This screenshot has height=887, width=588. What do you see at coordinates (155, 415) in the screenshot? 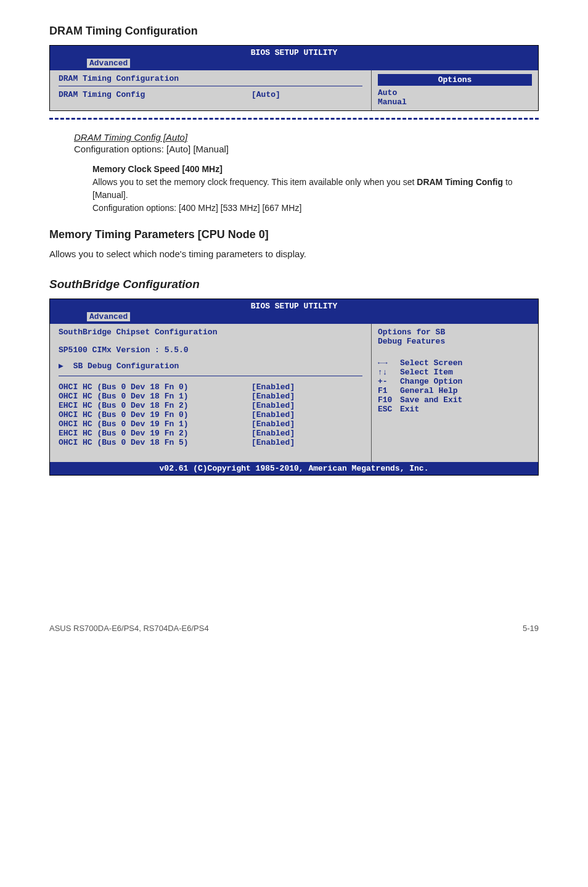
I see `hc-label: OHCI HC (Bus 0 Dev 19 Fn 0)` at bounding box center [155, 415].